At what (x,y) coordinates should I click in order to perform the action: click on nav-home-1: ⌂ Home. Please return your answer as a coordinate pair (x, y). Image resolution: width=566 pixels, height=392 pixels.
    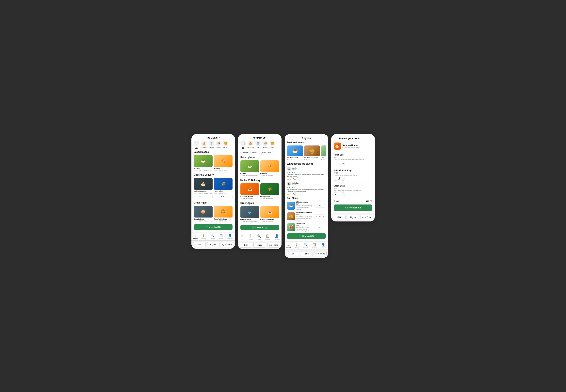
    Looking at the image, I should click on (195, 237).